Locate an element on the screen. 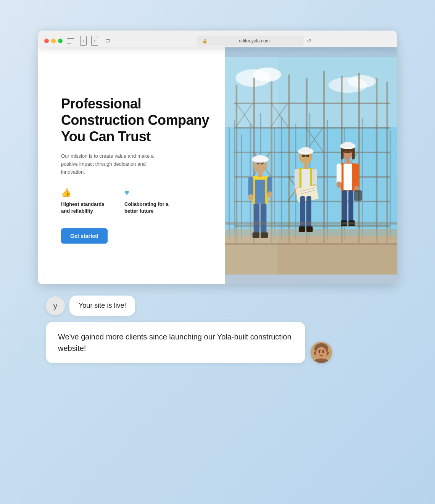 Image resolution: width=435 pixels, height=504 pixels. url-text: editor.yola.com is located at coordinates (254, 41).